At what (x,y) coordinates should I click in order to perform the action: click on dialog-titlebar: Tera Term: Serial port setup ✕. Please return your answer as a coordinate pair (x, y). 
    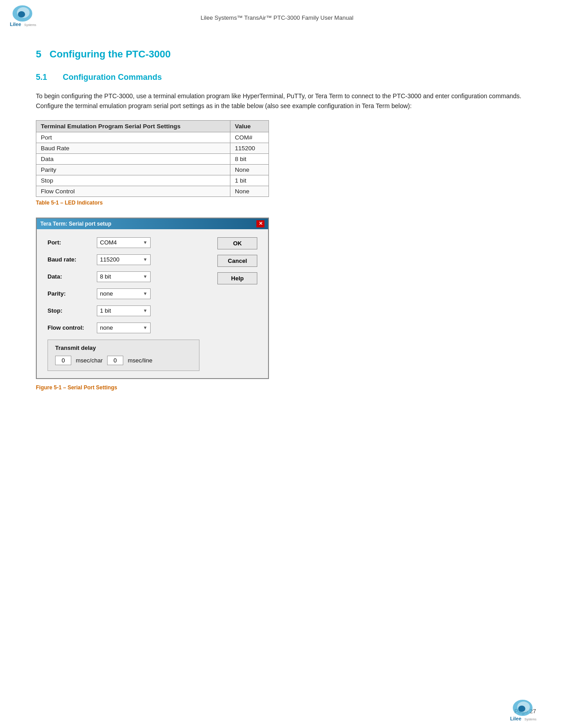
    Looking at the image, I should click on (152, 224).